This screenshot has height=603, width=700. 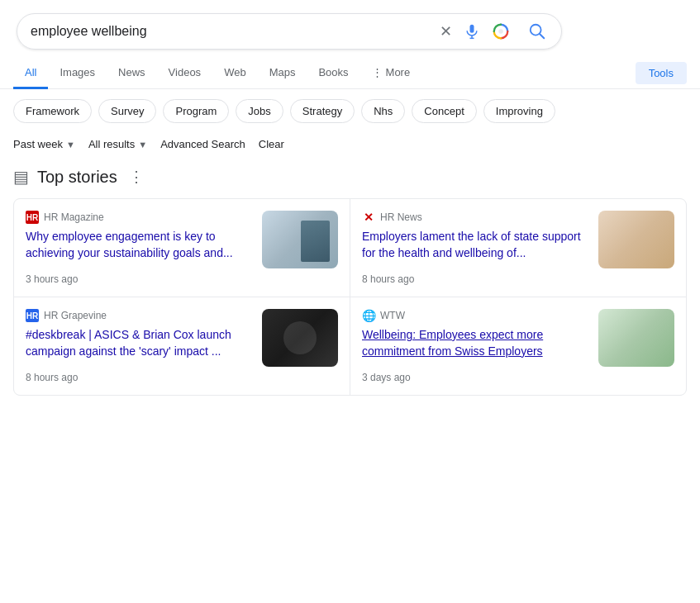 I want to click on hr-magazine-logo: HR, so click(x=32, y=217).